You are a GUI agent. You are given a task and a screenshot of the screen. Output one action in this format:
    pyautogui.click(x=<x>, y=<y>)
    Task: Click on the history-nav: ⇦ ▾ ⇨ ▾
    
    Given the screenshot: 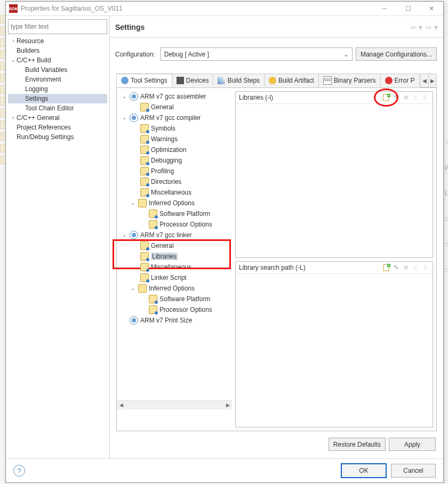 What is the action you would take?
    pyautogui.click(x=424, y=27)
    